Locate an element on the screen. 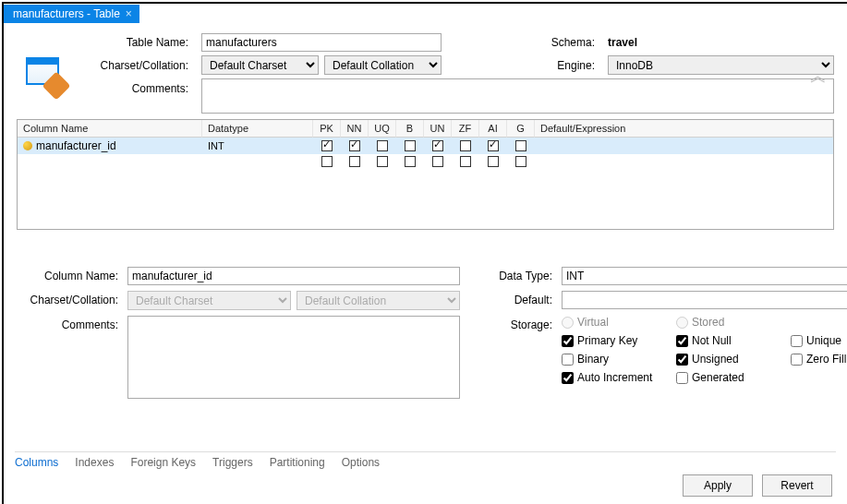 This screenshot has height=504, width=847. detail-charset-select: Default Charset is located at coordinates (209, 301).